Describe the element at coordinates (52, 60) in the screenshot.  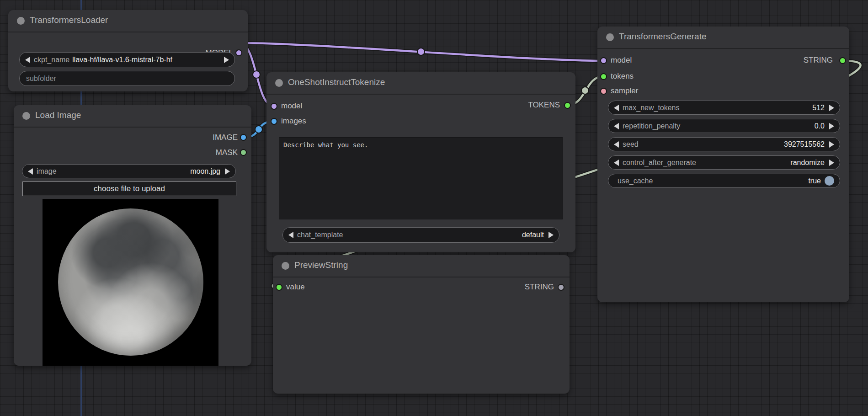
I see `widget-label: ckpt_name` at that location.